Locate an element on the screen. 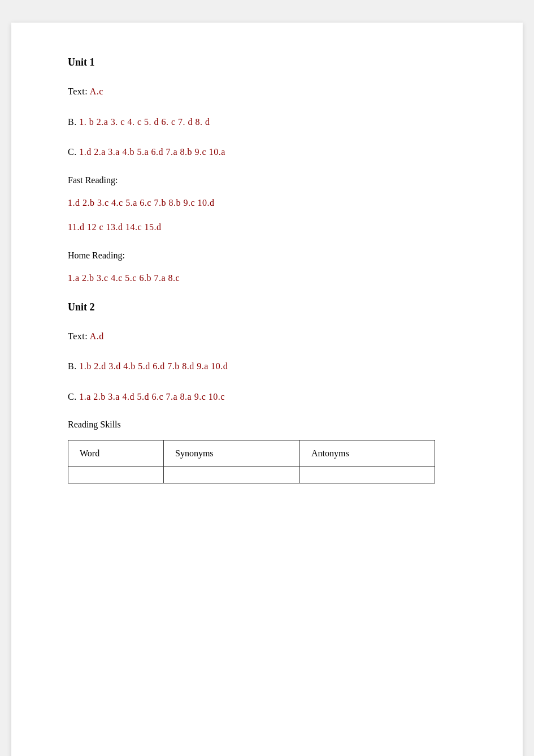  table-cell-antonyms is located at coordinates (367, 475).